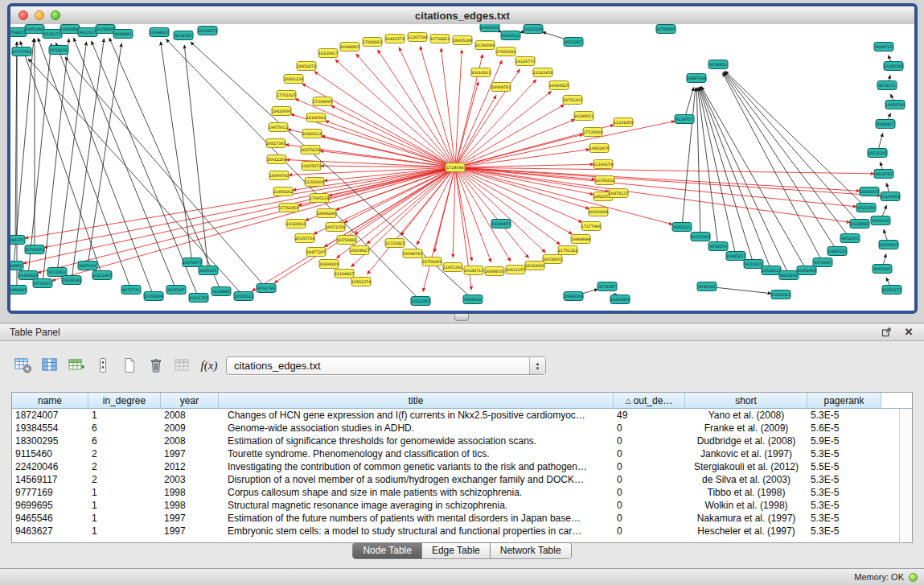 The image size is (924, 585). I want to click on network-node: 9911527, so click(88, 32).